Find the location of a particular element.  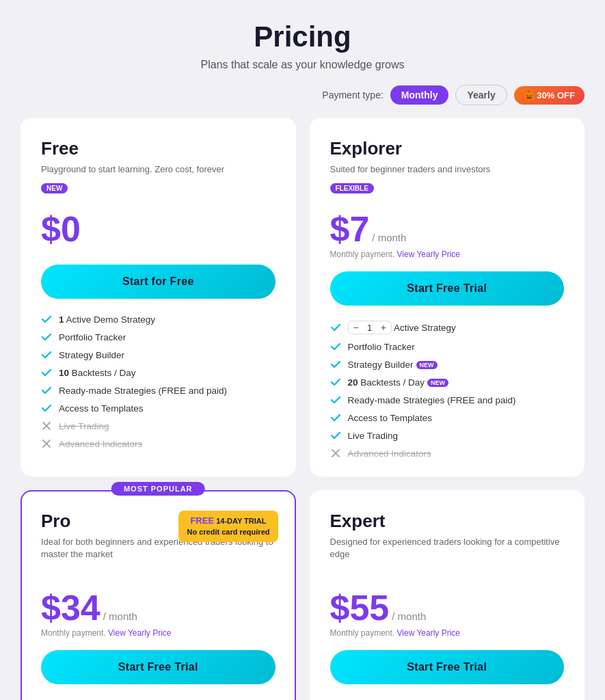

plan-name-free: Free is located at coordinates (159, 149).